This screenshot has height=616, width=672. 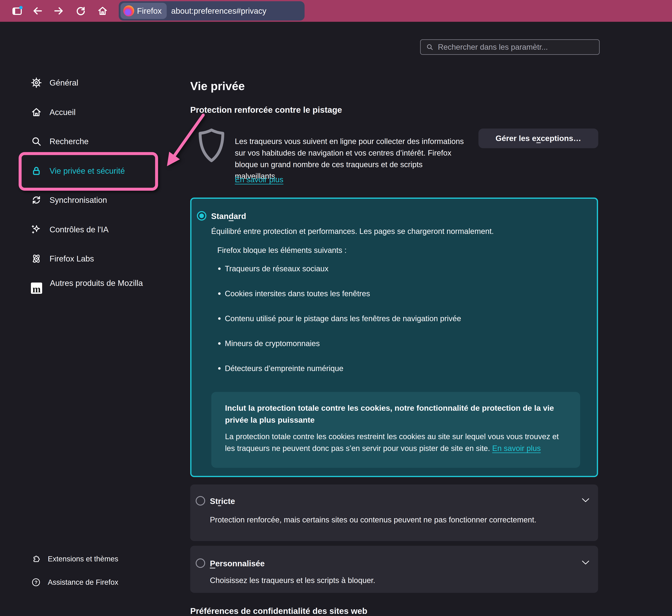 I want to click on sidebar-item-sync: Synchronisation, so click(x=69, y=200).